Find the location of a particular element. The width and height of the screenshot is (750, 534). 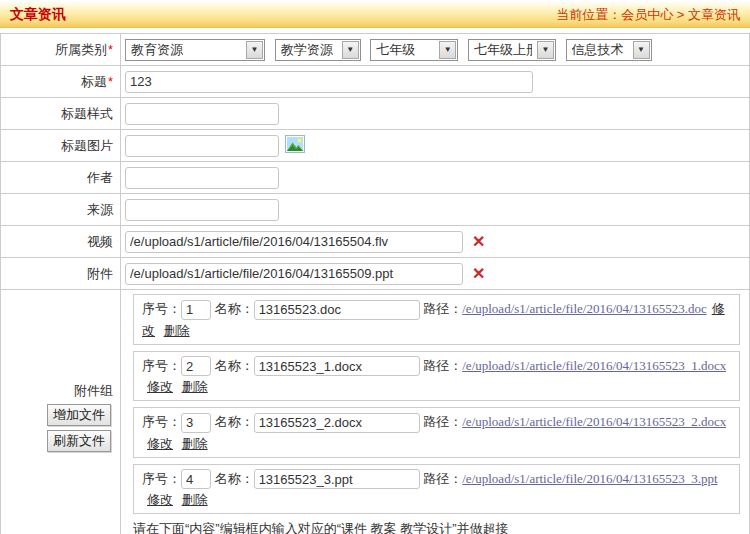

add-file-button: 增加文件 is located at coordinates (79, 415).